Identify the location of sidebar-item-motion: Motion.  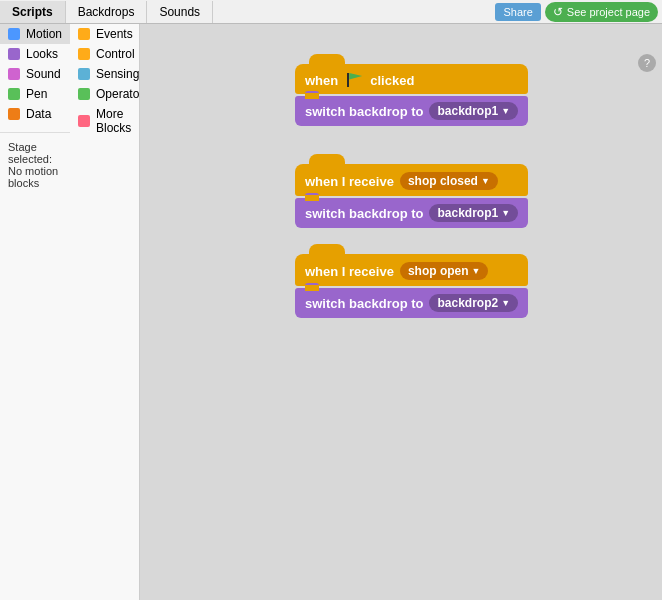
(35, 34).